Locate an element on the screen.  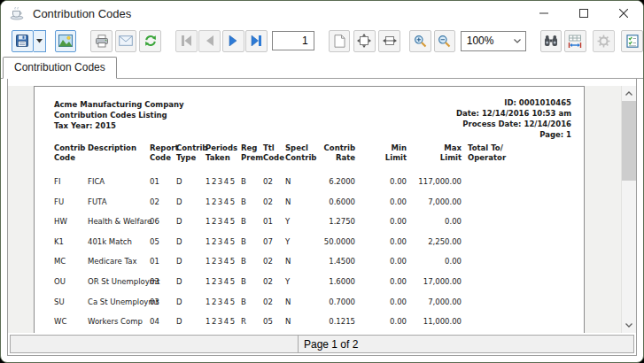
table-cell: Workers Comp is located at coordinates (119, 325).